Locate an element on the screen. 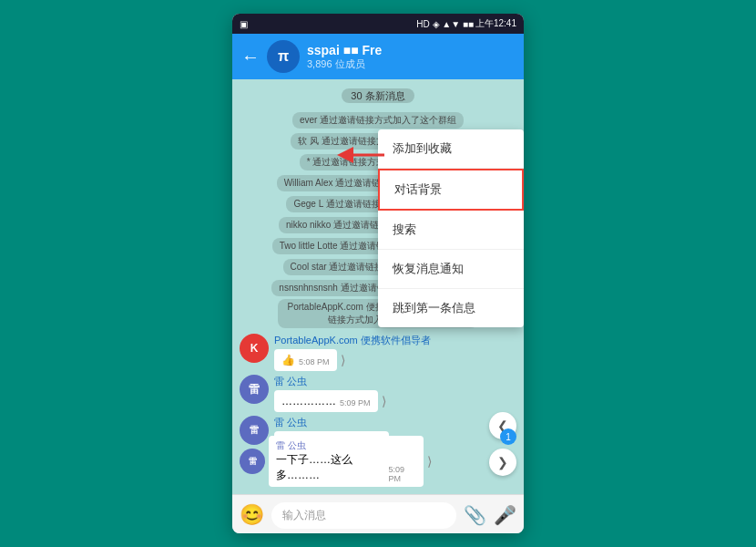 The image size is (756, 547). group-name: sspai ■■ Fre is located at coordinates (380, 50).